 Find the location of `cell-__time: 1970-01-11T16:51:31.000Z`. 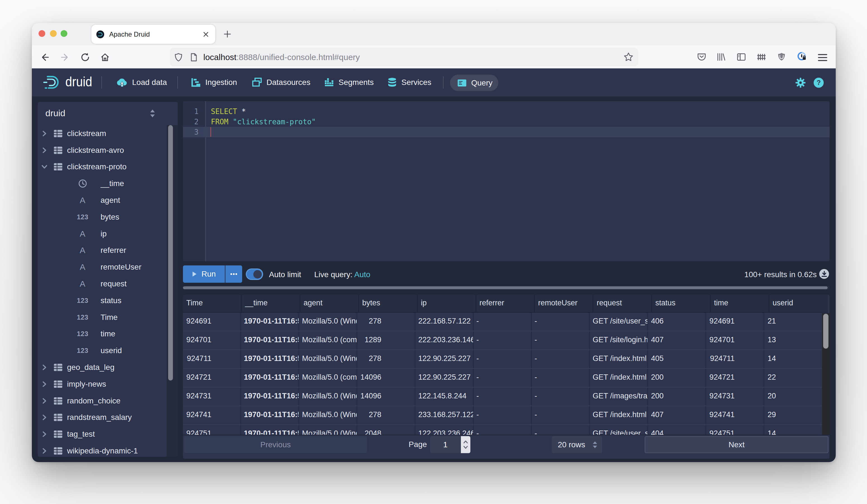

cell-__time: 1970-01-11T16:51:31.000Z is located at coordinates (270, 322).